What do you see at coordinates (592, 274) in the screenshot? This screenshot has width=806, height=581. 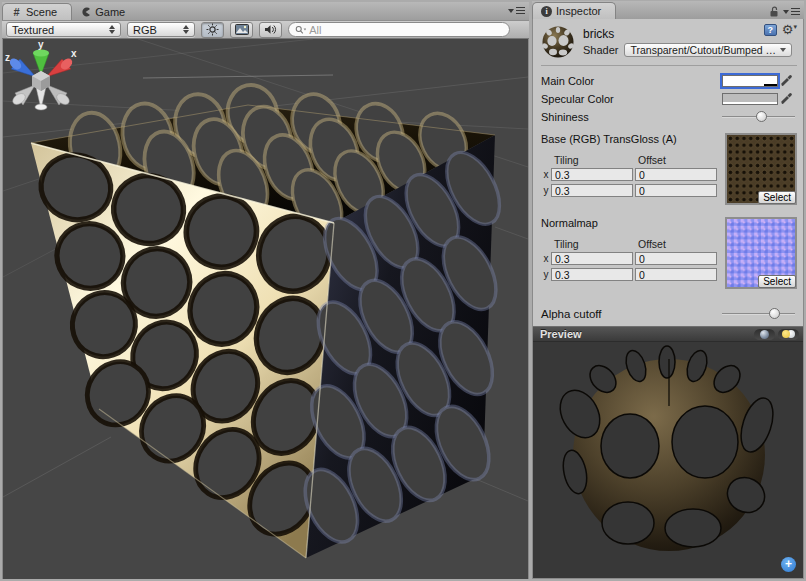 I see `normal-tiling-y-input` at bounding box center [592, 274].